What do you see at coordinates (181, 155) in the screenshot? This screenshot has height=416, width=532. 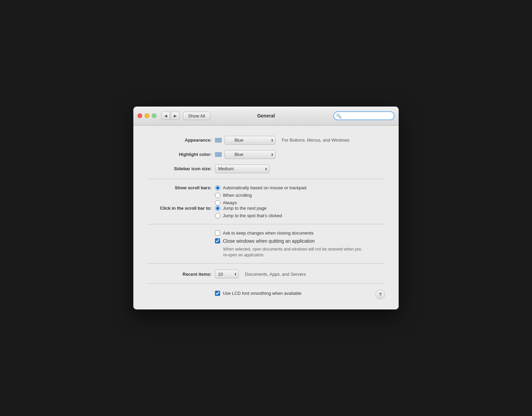 I see `highlight-color-label: Highlight color:` at bounding box center [181, 155].